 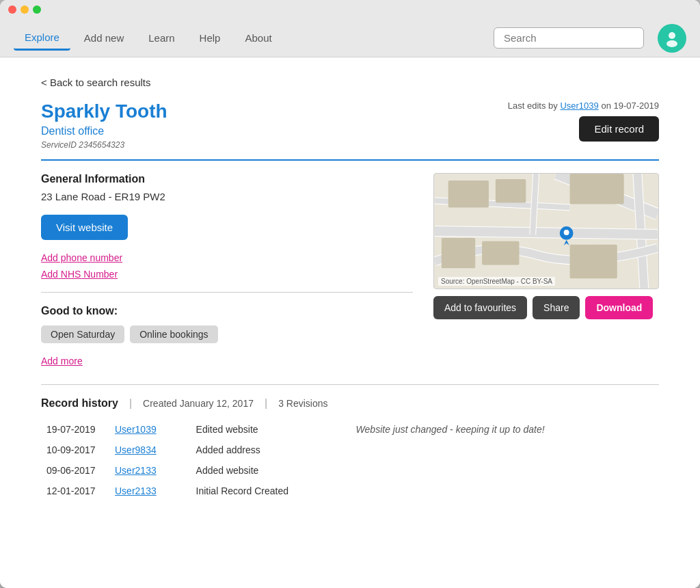 I want to click on history-action: Added address, so click(x=271, y=450).